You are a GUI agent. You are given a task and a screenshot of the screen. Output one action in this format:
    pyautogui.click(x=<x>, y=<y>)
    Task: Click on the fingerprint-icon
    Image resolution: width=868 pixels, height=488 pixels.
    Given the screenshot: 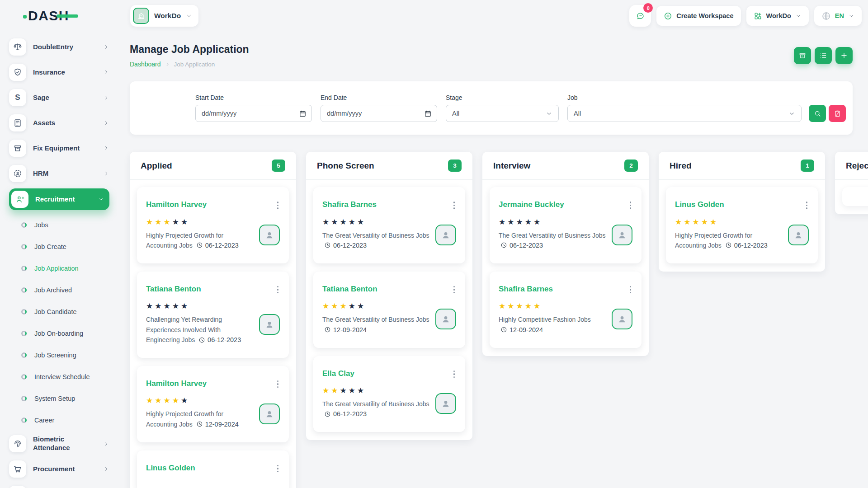 What is the action you would take?
    pyautogui.click(x=18, y=444)
    